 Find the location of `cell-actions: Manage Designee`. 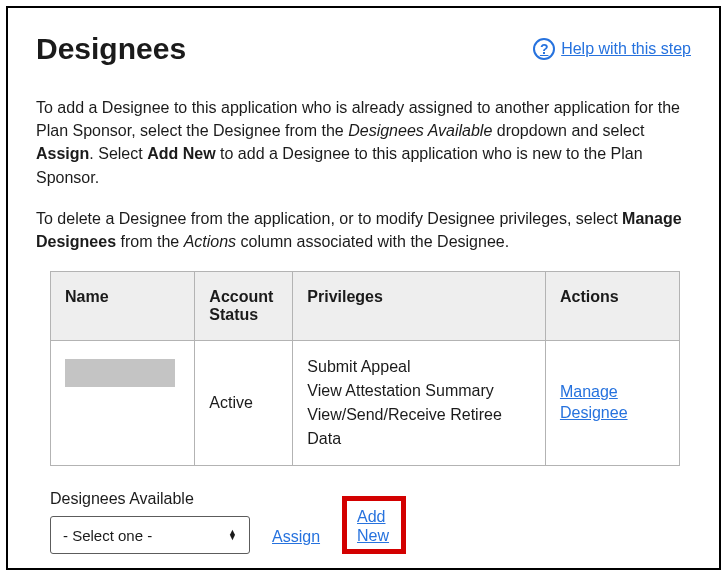

cell-actions: Manage Designee is located at coordinates (612, 404).